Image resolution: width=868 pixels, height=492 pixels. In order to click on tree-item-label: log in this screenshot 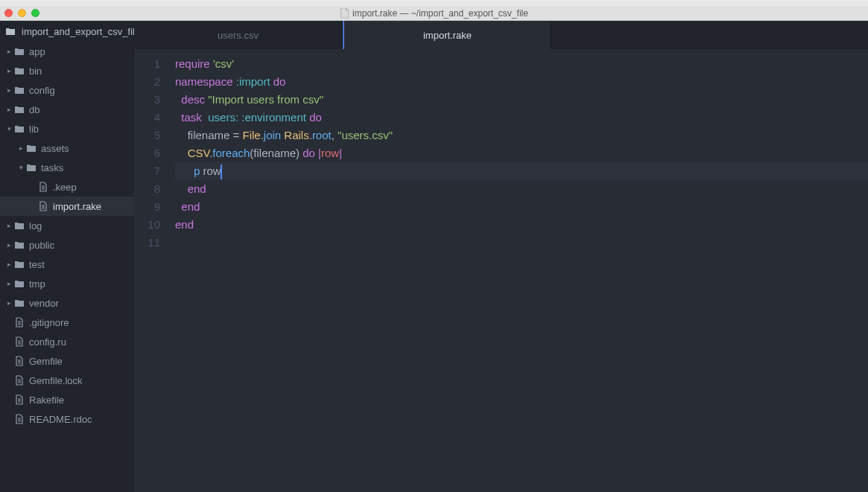, I will do `click(36, 226)`.